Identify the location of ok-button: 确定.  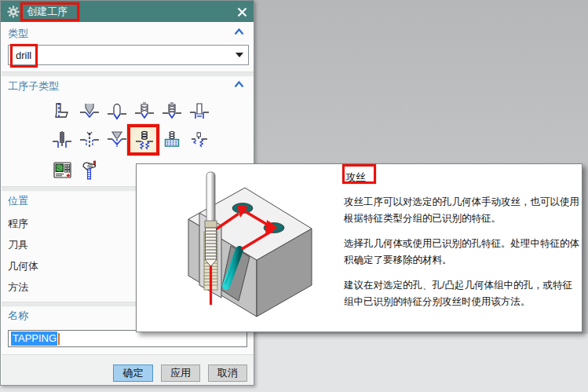
(133, 373).